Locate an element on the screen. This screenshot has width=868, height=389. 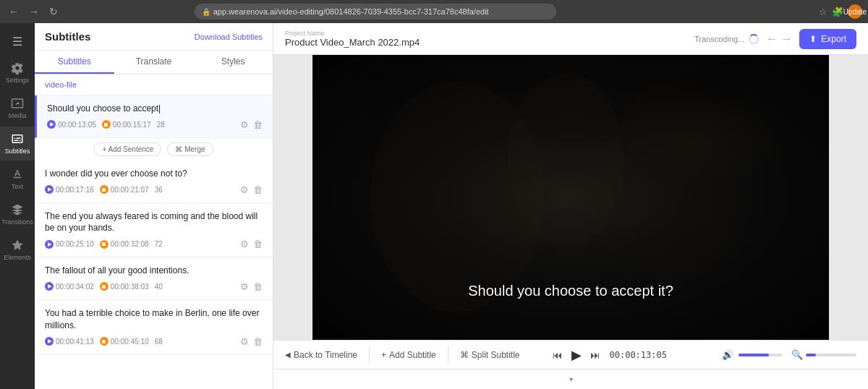
browser-actions: ☆ 🧩 Update is located at coordinates (841, 12).